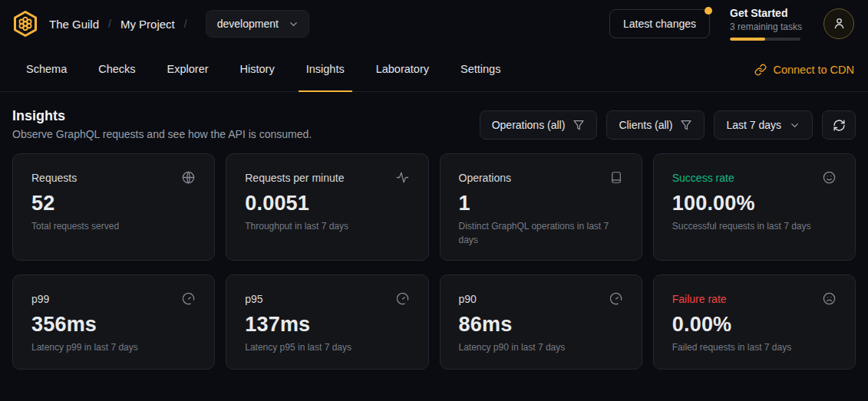 The image size is (868, 401). What do you see at coordinates (295, 178) in the screenshot?
I see `stat-card-title: Requests per minute` at bounding box center [295, 178].